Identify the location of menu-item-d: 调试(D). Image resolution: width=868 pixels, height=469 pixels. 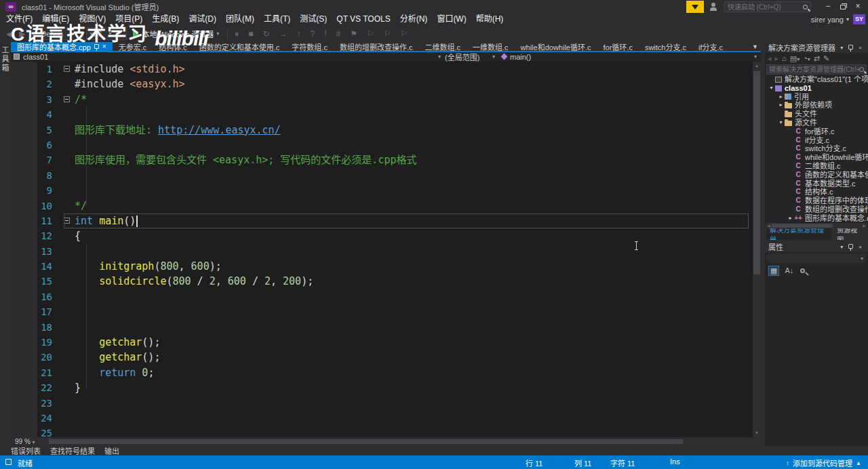
(202, 19).